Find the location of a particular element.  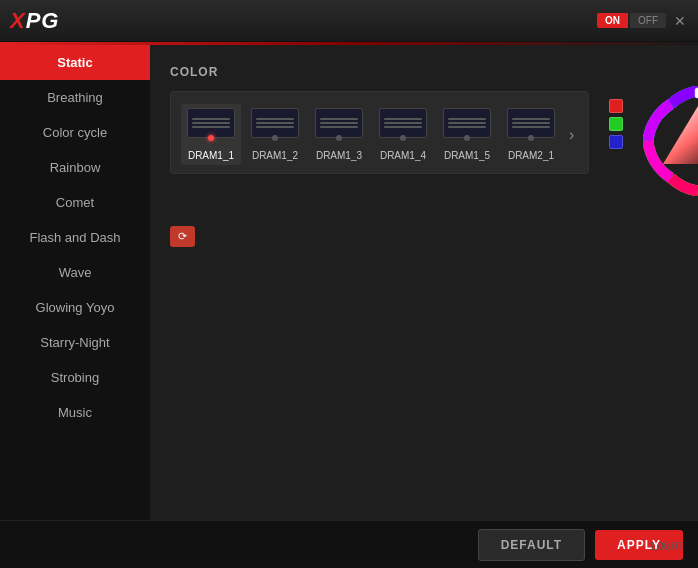

sidebar-item-music: Music is located at coordinates (75, 412).